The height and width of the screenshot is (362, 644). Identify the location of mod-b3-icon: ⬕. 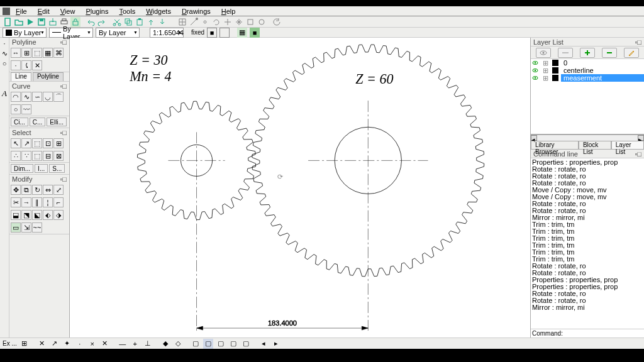
(37, 215).